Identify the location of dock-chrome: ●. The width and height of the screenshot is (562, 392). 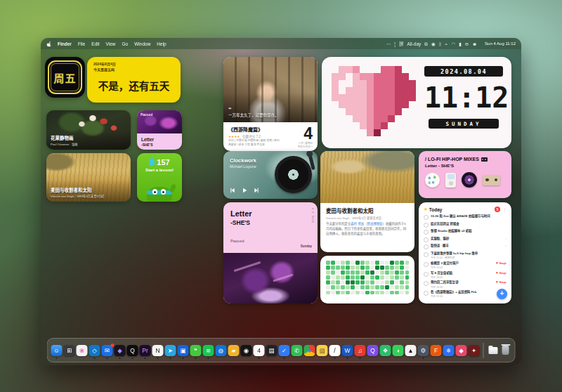
(310, 351).